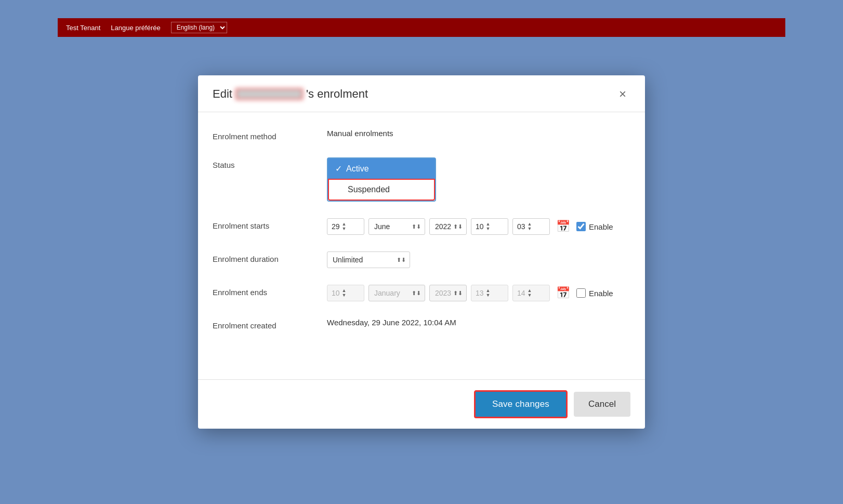 This screenshot has width=843, height=504. I want to click on status-option-suspended: Suspended, so click(381, 190).